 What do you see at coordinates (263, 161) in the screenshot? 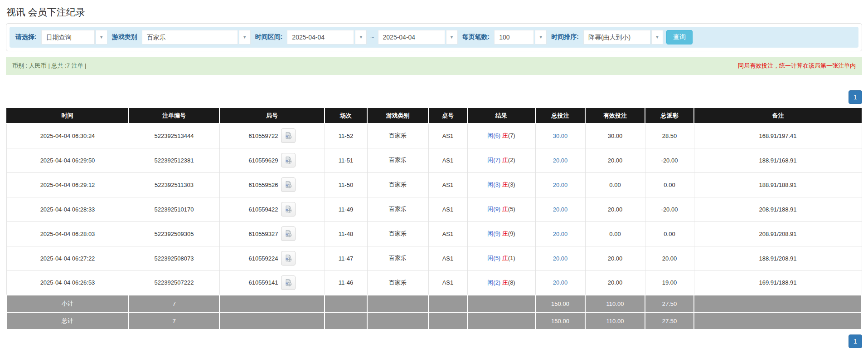
I see `round-id-text: 610559629` at bounding box center [263, 161].